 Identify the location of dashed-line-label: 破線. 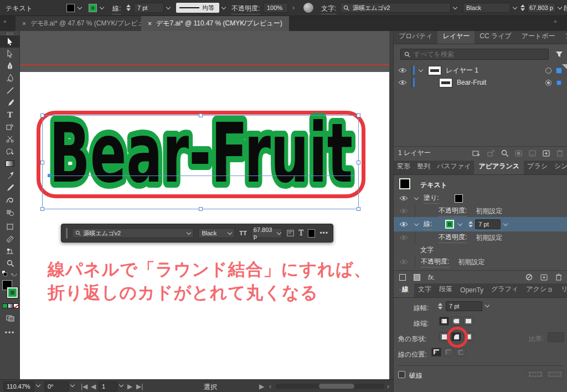
(416, 375).